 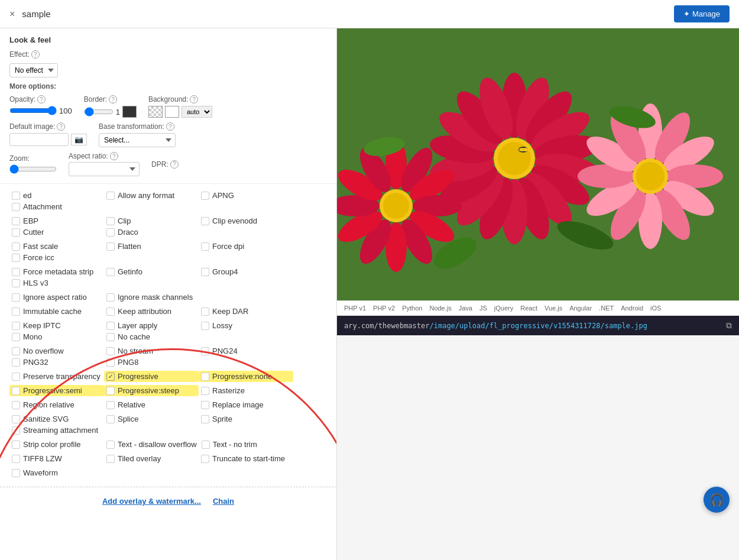 What do you see at coordinates (111, 405) in the screenshot?
I see `flag-checkbox-relative` at bounding box center [111, 405].